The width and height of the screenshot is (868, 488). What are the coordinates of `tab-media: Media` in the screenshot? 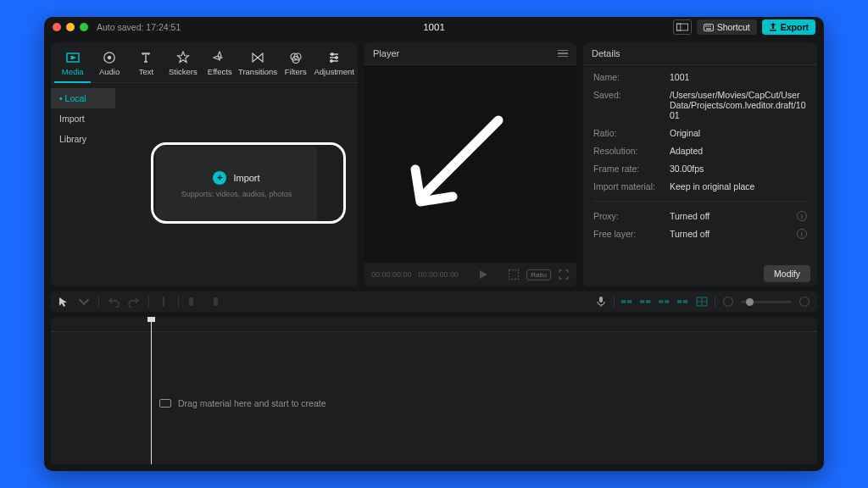 It's located at (73, 65).